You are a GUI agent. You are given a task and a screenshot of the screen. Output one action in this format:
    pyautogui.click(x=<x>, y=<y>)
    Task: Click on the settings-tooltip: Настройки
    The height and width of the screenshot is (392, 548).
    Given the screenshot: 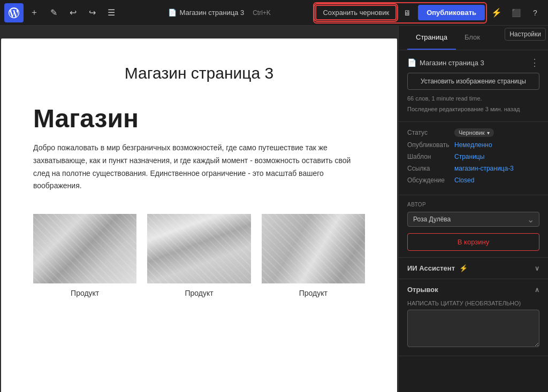 What is the action you would take?
    pyautogui.click(x=526, y=34)
    